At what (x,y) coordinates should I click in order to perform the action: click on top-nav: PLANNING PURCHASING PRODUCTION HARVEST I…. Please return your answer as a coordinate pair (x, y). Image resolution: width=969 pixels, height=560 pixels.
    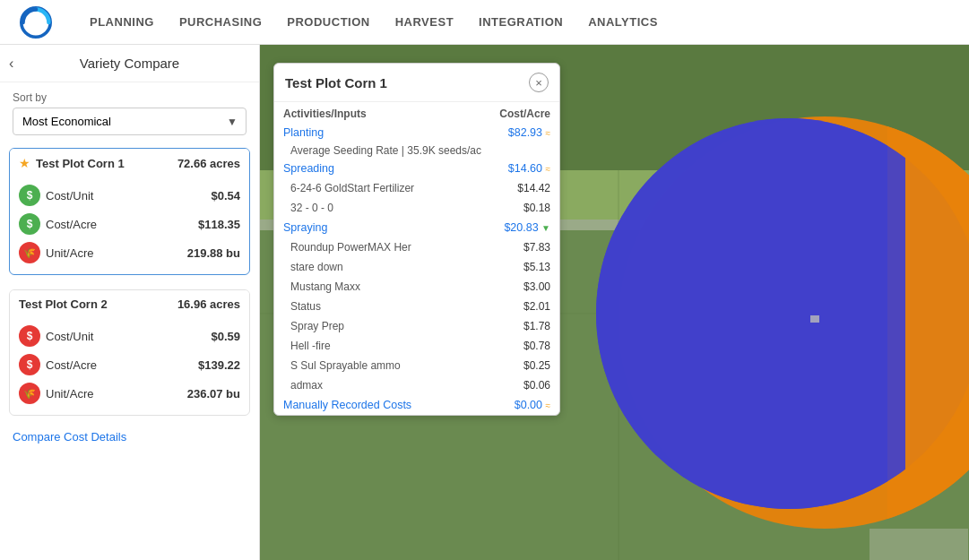
    Looking at the image, I should click on (484, 22).